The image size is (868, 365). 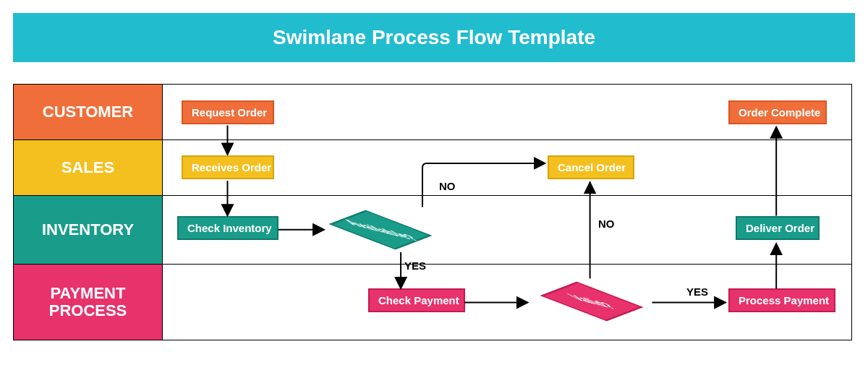 What do you see at coordinates (228, 168) in the screenshot?
I see `node-receives-order: Receives Order` at bounding box center [228, 168].